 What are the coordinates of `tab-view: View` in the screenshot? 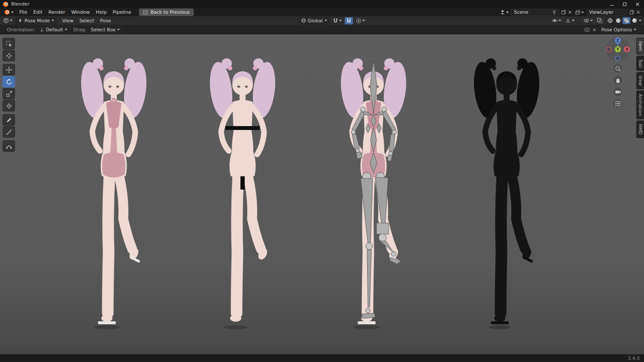 It's located at (640, 81).